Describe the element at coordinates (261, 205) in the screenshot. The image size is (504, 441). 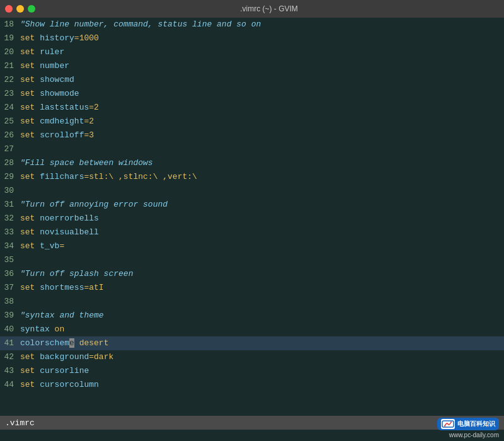
I see `line-content: "Turn off annoying error sound` at that location.